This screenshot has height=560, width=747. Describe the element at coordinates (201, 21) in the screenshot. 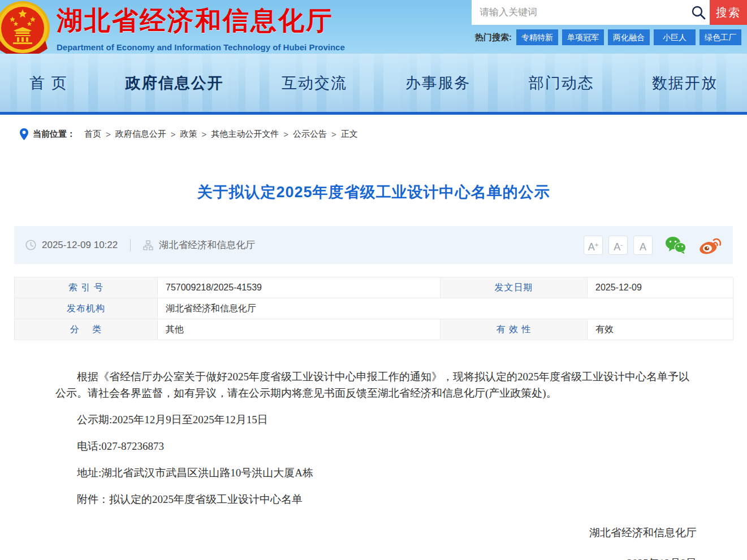

I see `site-title: 湖北省经济和信息化厅` at that location.